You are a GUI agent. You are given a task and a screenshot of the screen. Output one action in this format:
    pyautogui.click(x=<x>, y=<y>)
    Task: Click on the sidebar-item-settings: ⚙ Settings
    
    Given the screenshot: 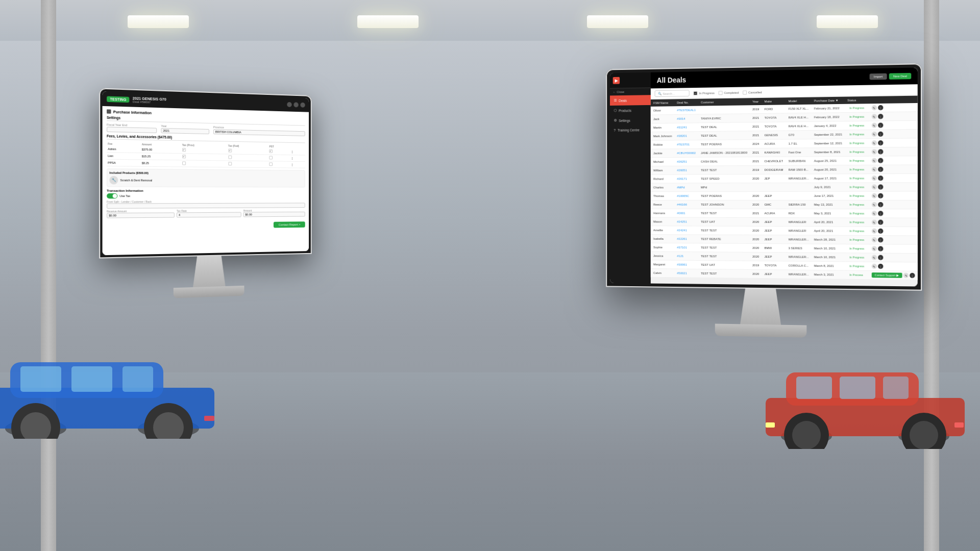 What is the action you would take?
    pyautogui.click(x=630, y=120)
    